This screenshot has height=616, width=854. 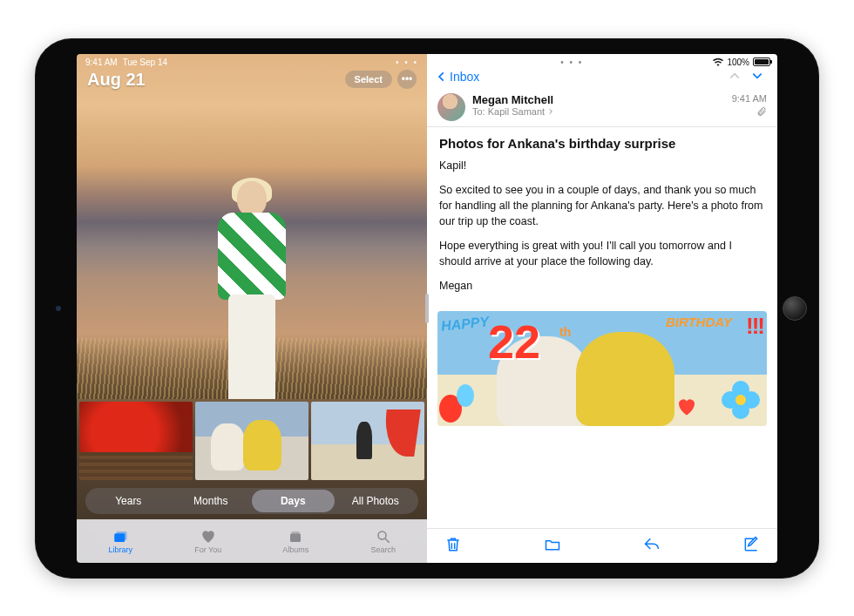 What do you see at coordinates (145, 63) in the screenshot?
I see `status-date: Tue Sep 14` at bounding box center [145, 63].